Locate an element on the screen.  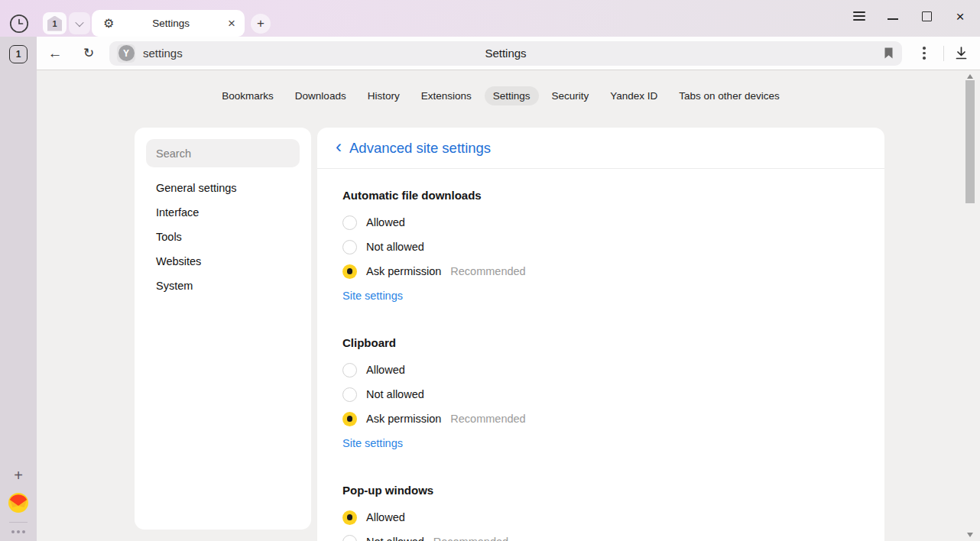
maximize-icon is located at coordinates (926, 17).